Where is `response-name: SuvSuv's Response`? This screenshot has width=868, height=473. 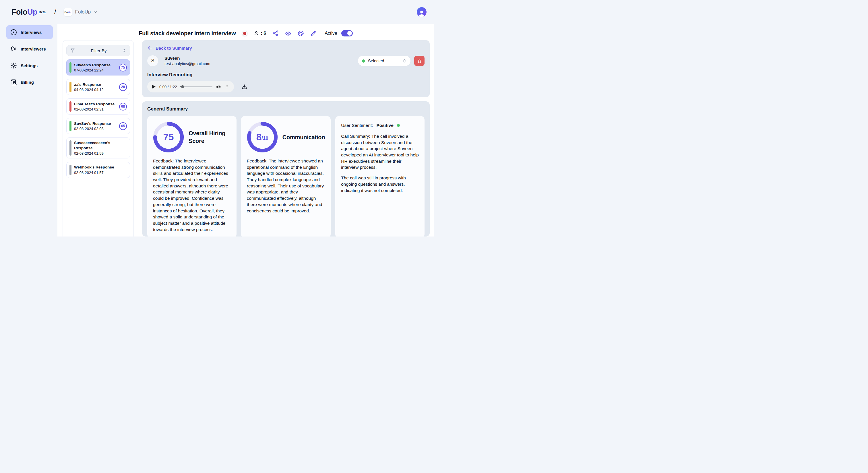
response-name: SuvSuv's Response is located at coordinates (95, 124).